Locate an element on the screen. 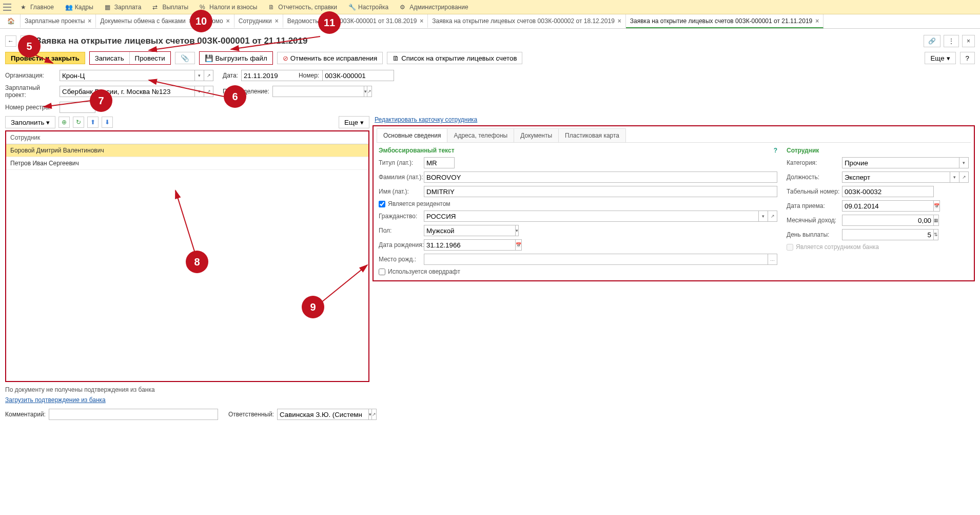 This screenshot has height=515, width=980. overdraft-label: Используется овердрафт is located at coordinates (424, 272).